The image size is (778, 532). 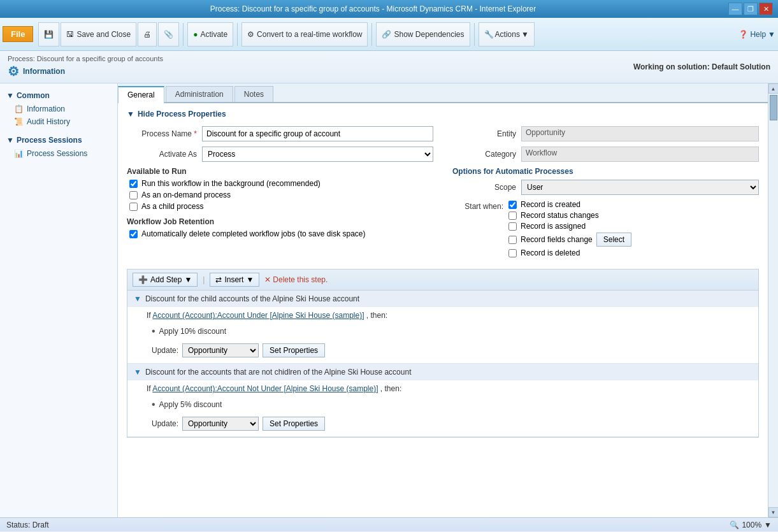 What do you see at coordinates (751, 525) in the screenshot?
I see `zoom-area: 🔍 100% ▼` at bounding box center [751, 525].